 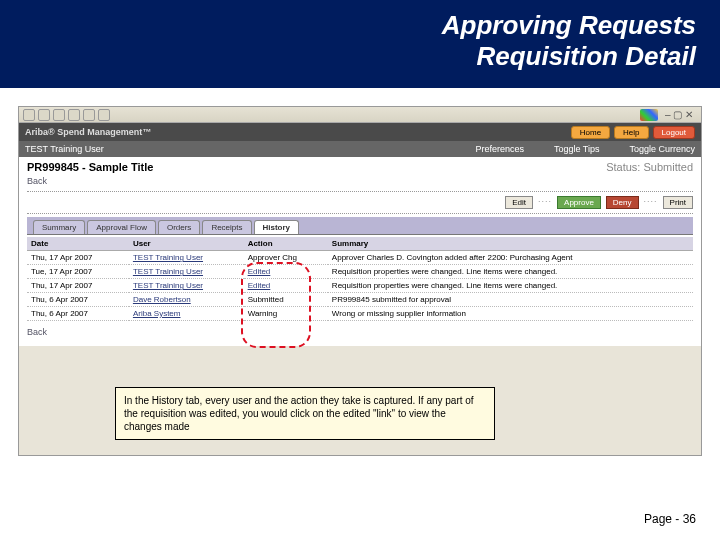 I want to click on action-row: Edit ···· Approve Deny ···· Print, so click(x=360, y=202).